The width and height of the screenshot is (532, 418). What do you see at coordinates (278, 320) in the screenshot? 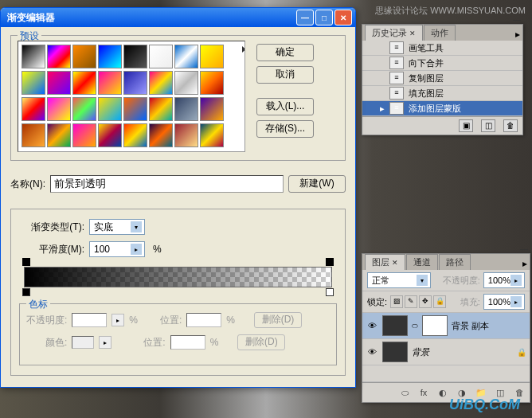
I see `delete-opacity-stop-button: 删除(D)` at bounding box center [278, 320].